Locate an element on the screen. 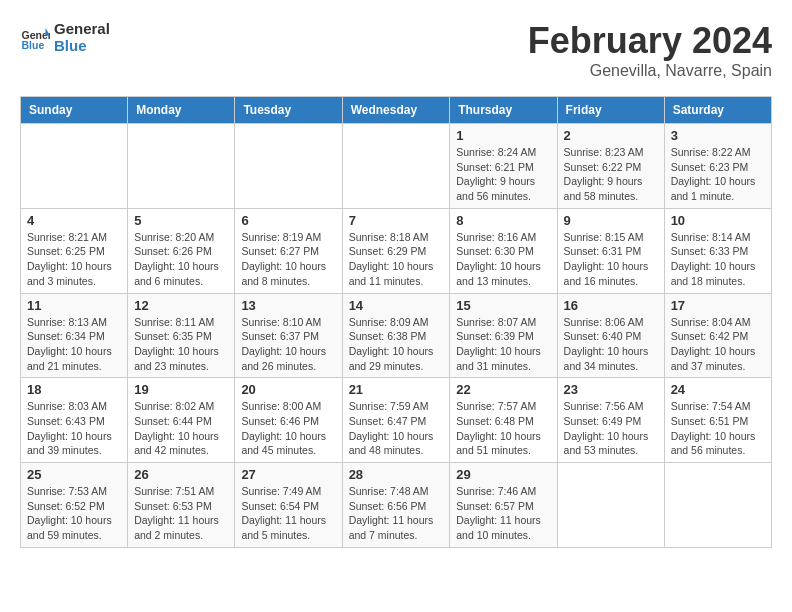 This screenshot has width=792, height=612. day-info: Sunrise: 8:07 AM Sunset: 6:39 PM Dayligh… is located at coordinates (503, 344).